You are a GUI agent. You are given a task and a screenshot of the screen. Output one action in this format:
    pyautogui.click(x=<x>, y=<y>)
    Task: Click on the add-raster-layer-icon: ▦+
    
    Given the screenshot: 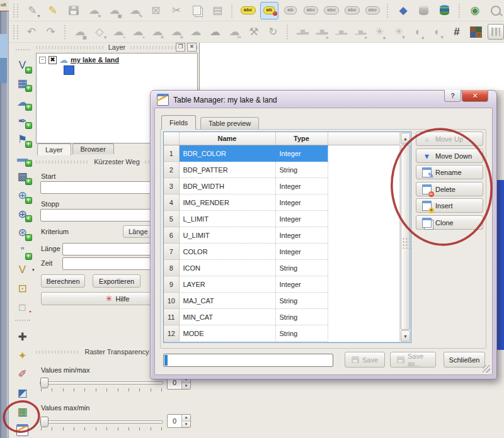 What is the action you would take?
    pyautogui.click(x=23, y=84)
    